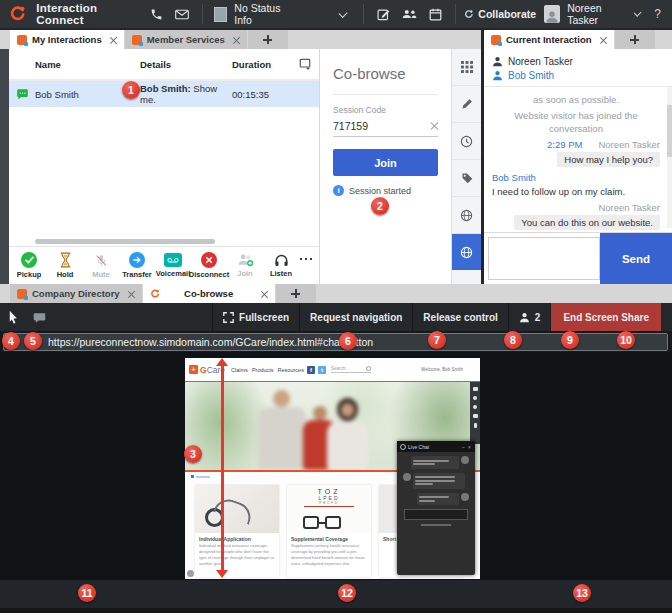 Image resolution: width=672 pixels, height=613 pixels. What do you see at coordinates (131, 90) in the screenshot?
I see `annotation-badge-1: 1` at bounding box center [131, 90].